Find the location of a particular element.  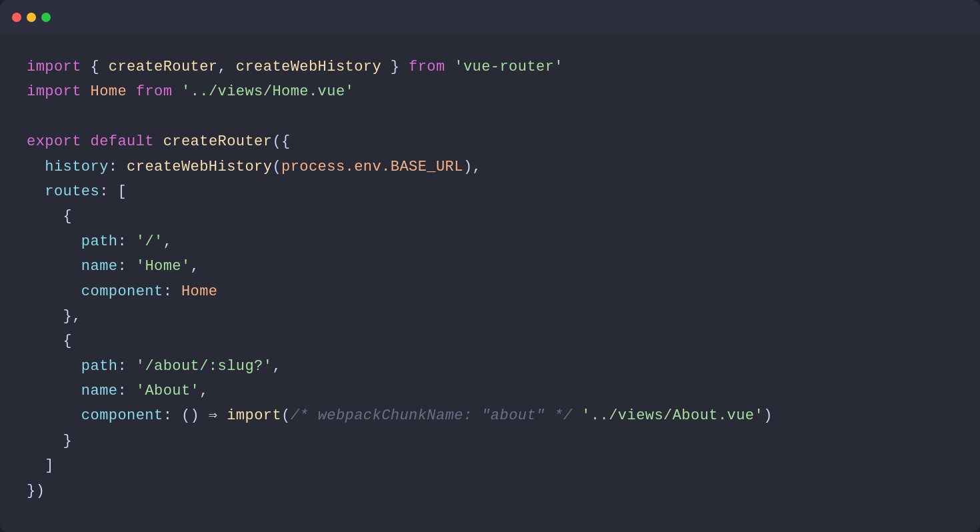

code-line-13: name : 'About' , is located at coordinates (490, 391).